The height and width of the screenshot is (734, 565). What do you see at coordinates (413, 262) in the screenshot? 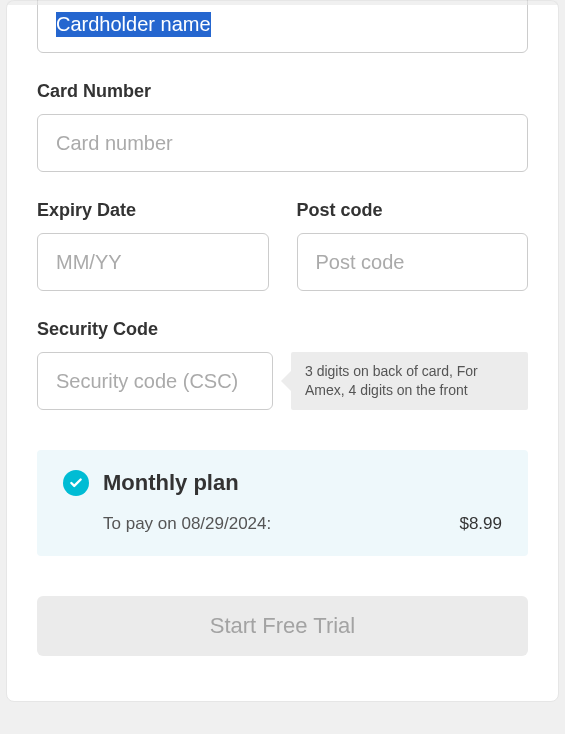
I see `postcode-input` at bounding box center [413, 262].